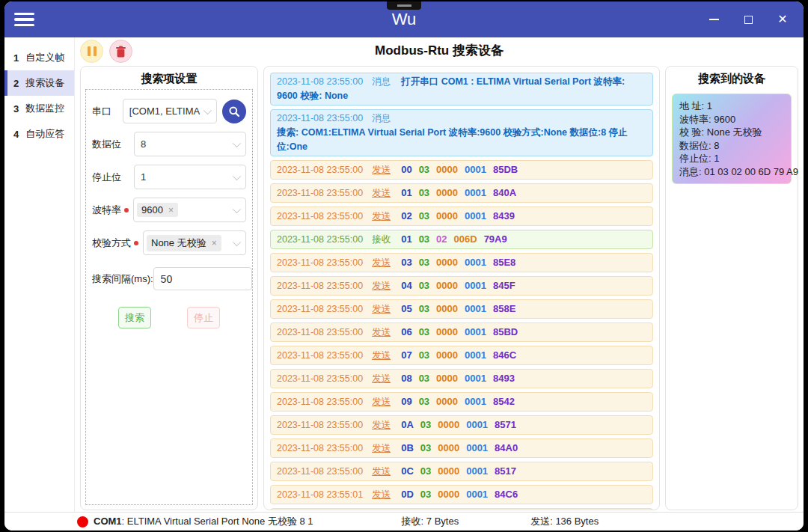 The height and width of the screenshot is (532, 808). Describe the element at coordinates (45, 134) in the screenshot. I see `sidebar-item-label: 自动应答` at that location.